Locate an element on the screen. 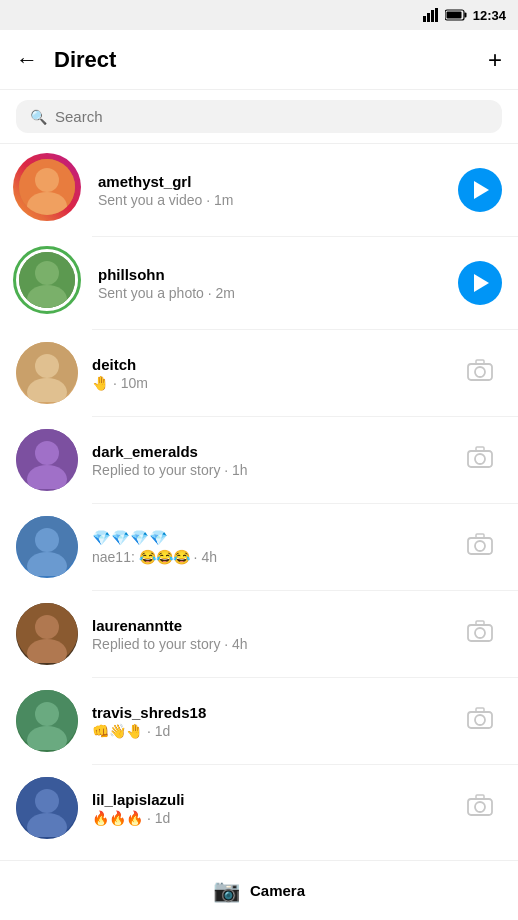  search-input is located at coordinates (272, 116).